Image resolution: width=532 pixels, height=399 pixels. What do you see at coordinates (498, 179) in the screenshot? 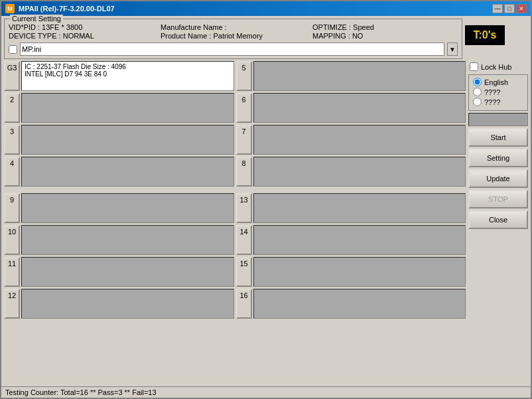
I see `update-button: Update` at bounding box center [498, 179].